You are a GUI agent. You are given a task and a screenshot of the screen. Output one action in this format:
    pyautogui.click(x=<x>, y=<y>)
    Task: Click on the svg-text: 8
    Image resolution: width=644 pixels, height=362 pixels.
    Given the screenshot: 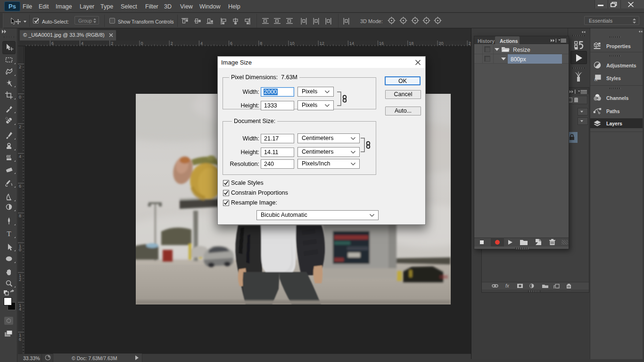 What is the action you would take?
    pyautogui.click(x=20, y=216)
    